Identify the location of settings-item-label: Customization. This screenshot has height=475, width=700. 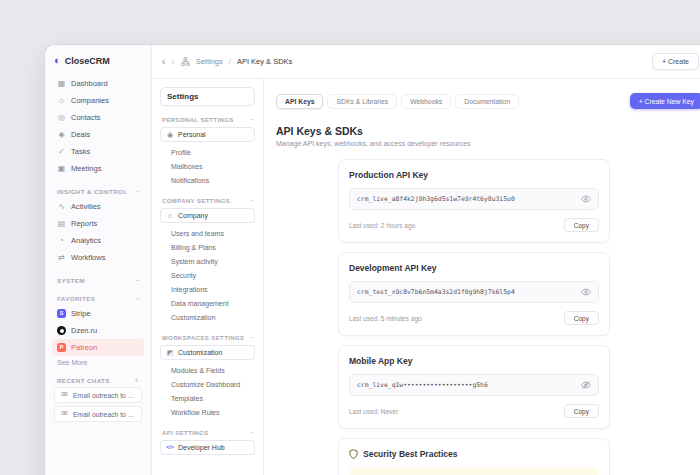
(200, 352).